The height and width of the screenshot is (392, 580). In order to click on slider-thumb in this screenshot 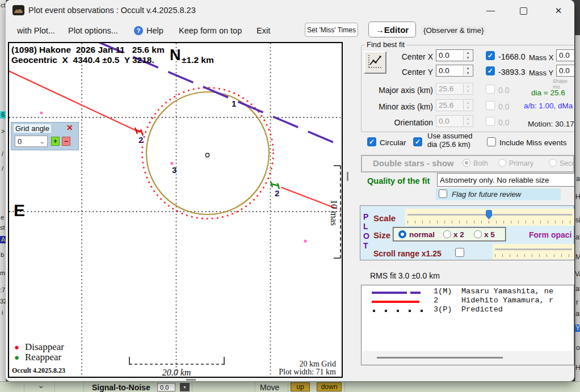, I will do `click(489, 214)`.